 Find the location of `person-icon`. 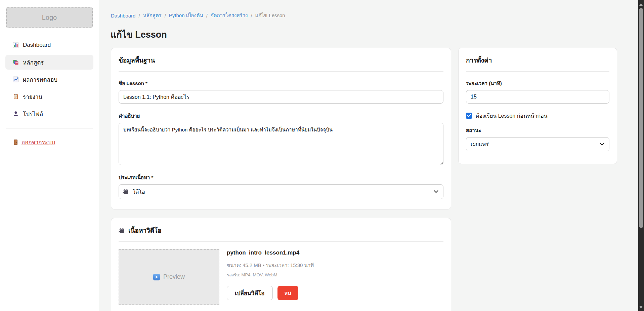

person-icon is located at coordinates (16, 114).